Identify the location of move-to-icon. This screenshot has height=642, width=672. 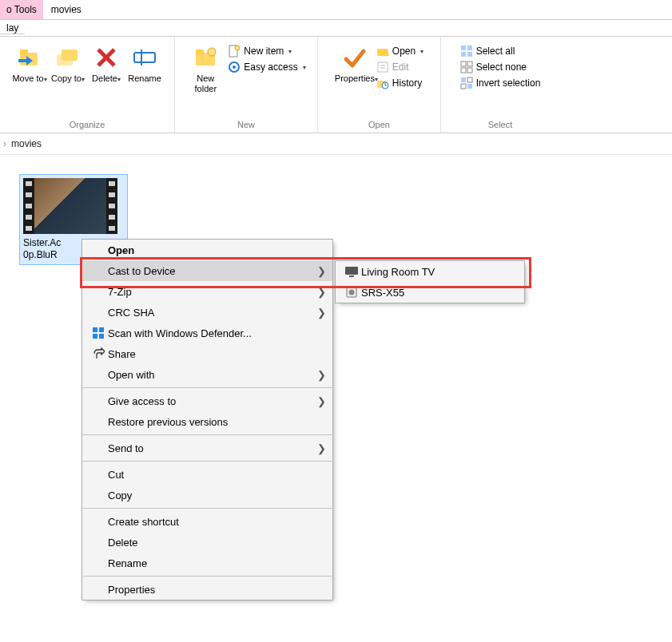
(30, 57).